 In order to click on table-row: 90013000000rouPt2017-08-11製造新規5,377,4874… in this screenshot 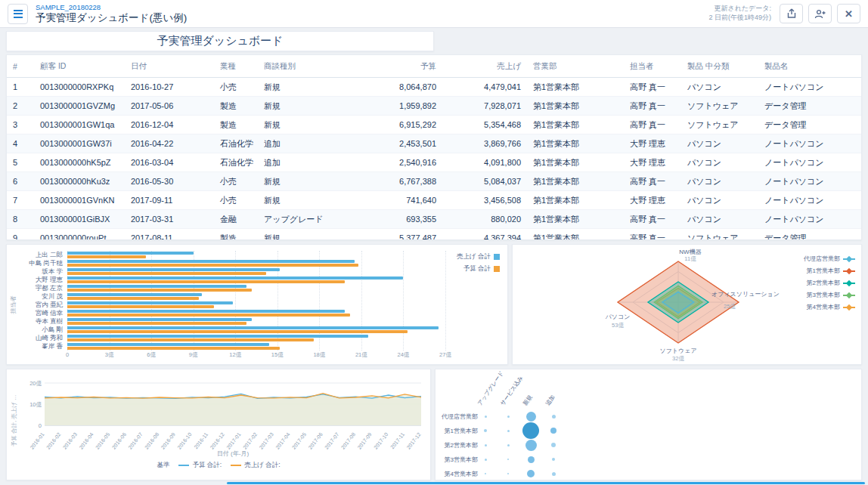, I will do `click(434, 235)`.